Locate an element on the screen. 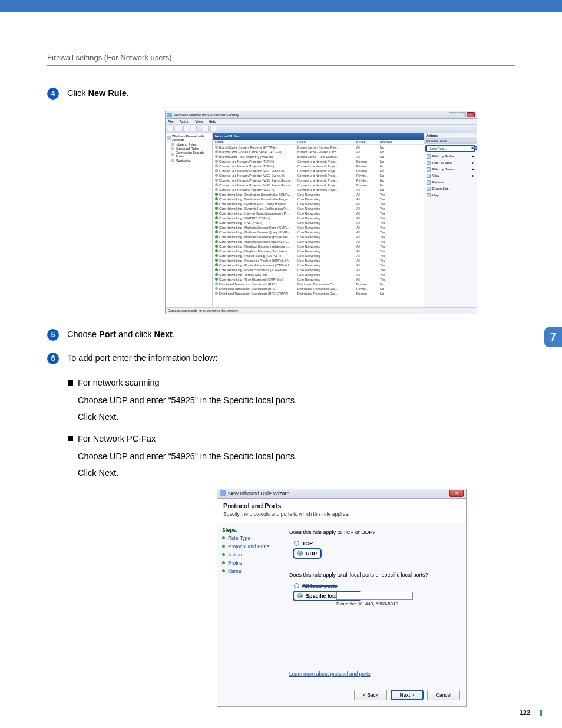  action-icon is located at coordinates (429, 170).